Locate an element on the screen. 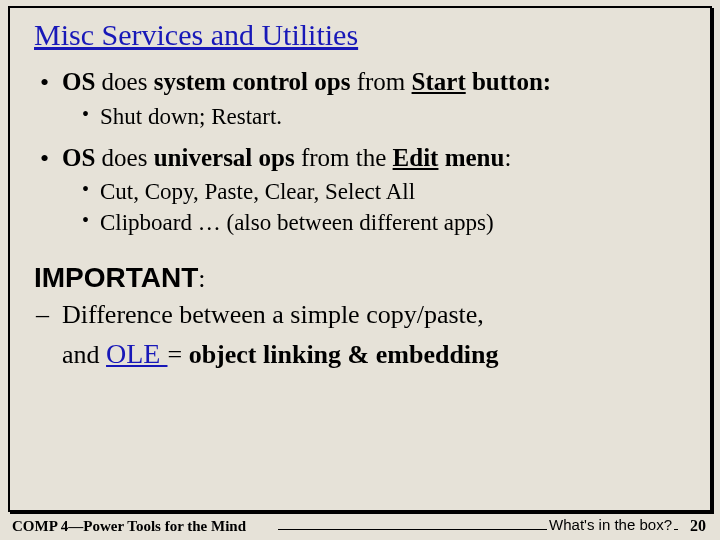 This screenshot has width=720, height=540. list-item: OS does system control ops from Start bu… is located at coordinates (361, 99).